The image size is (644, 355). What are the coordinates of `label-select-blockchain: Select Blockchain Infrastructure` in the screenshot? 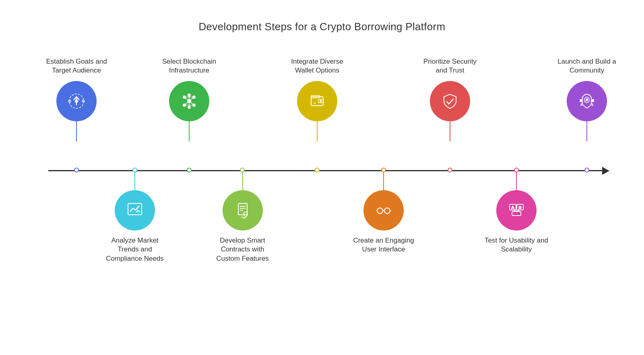 It's located at (189, 66).